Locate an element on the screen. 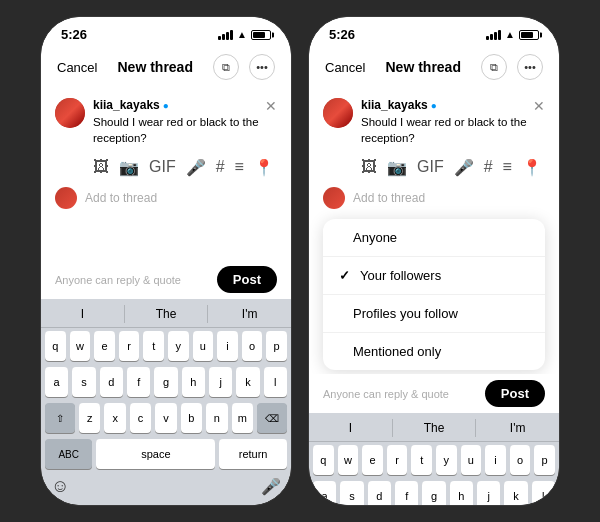 This screenshot has width=600, height=522. kb-o-left: o is located at coordinates (252, 346).